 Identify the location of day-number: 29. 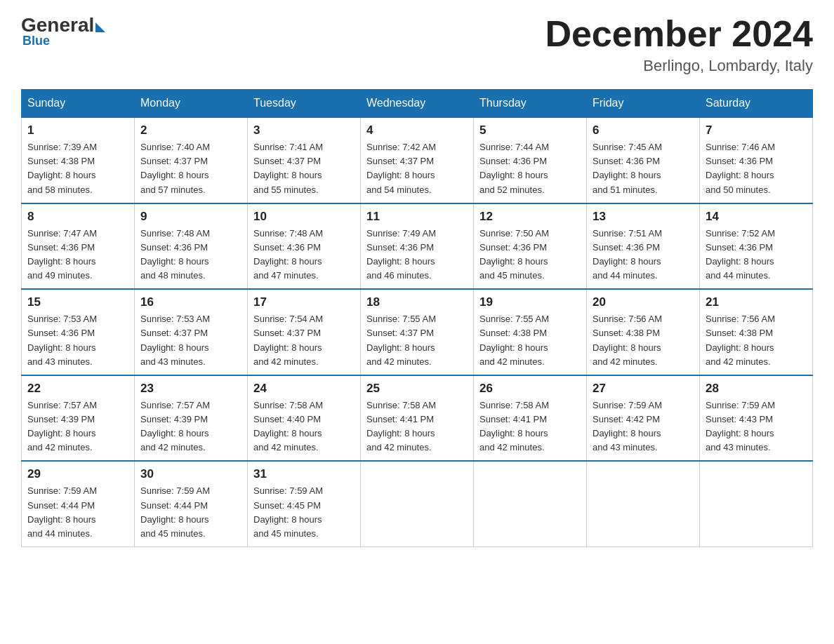
(78, 474).